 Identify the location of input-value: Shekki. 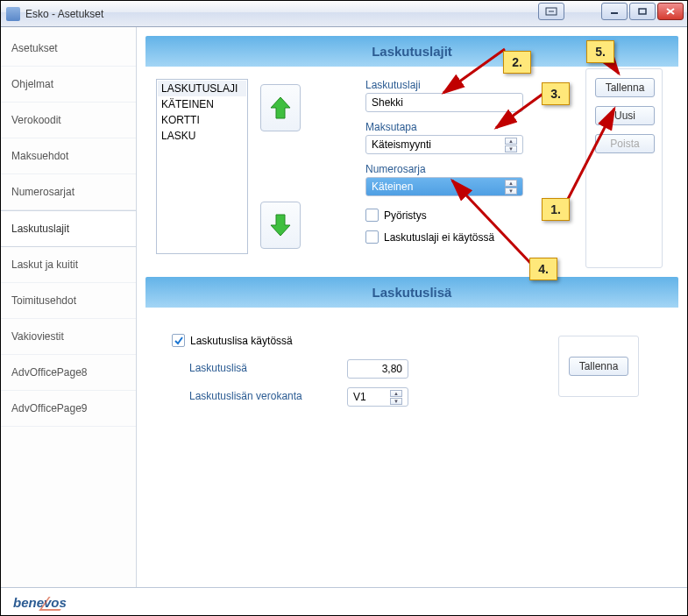
(387, 103).